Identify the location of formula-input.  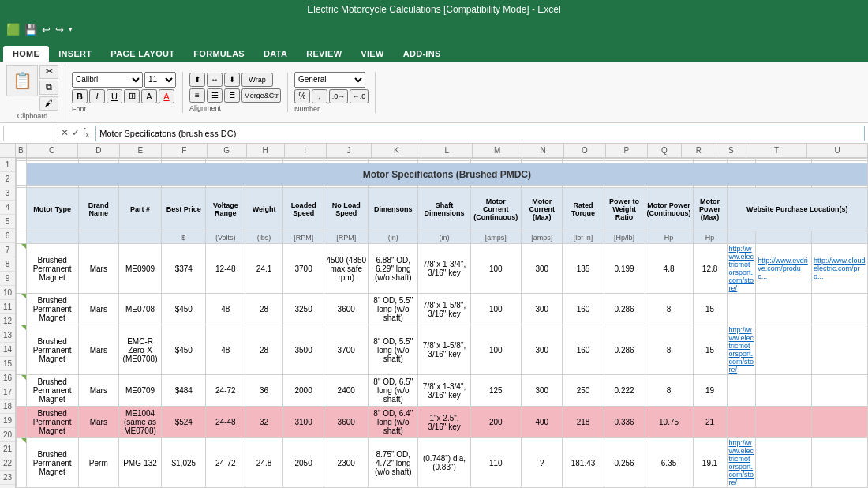
(480, 133).